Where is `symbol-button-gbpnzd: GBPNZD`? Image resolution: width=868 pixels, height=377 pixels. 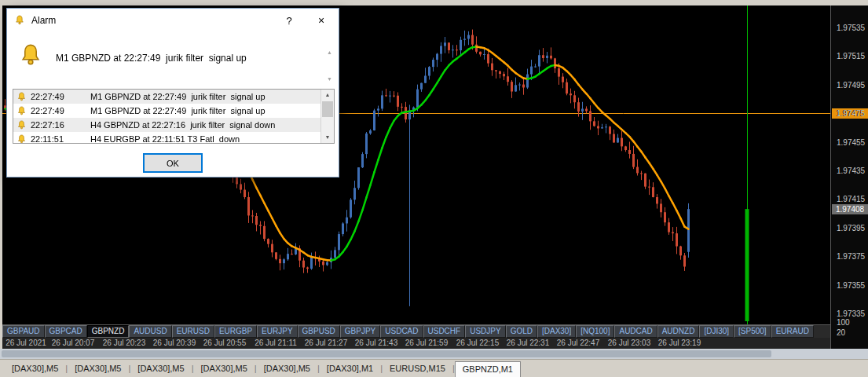
symbol-button-gbpnzd: GBPNZD is located at coordinates (108, 331).